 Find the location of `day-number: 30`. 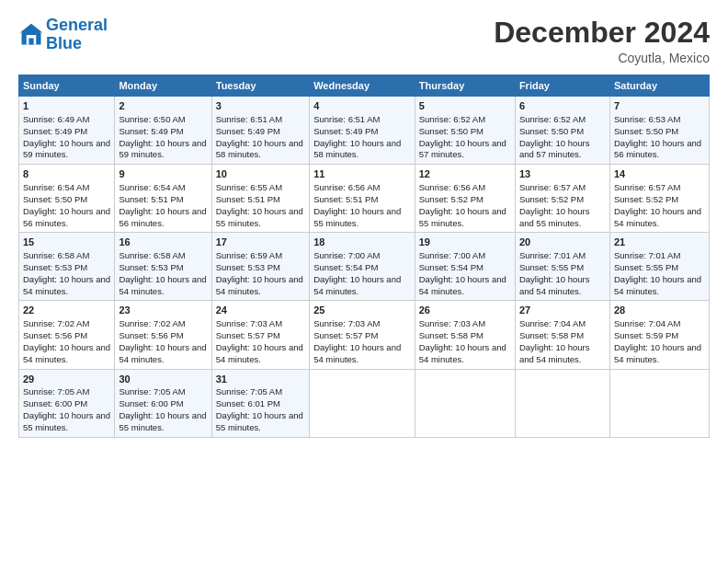

day-number: 30 is located at coordinates (163, 379).